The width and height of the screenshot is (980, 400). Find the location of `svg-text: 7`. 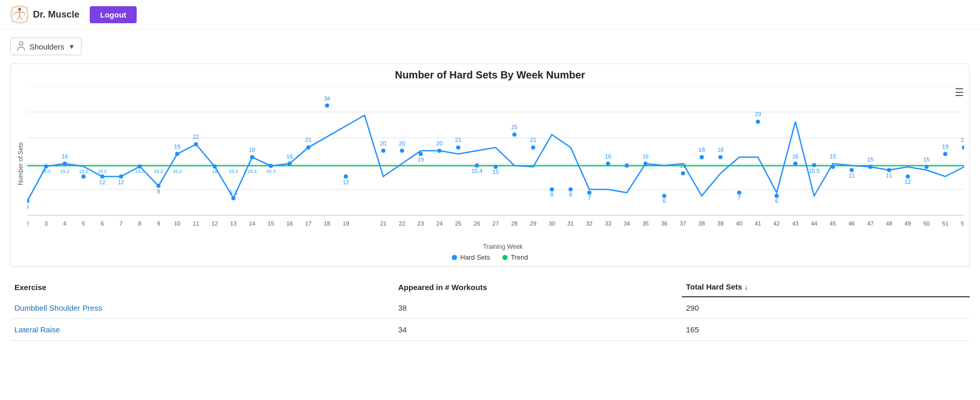

svg-text: 7 is located at coordinates (590, 198).